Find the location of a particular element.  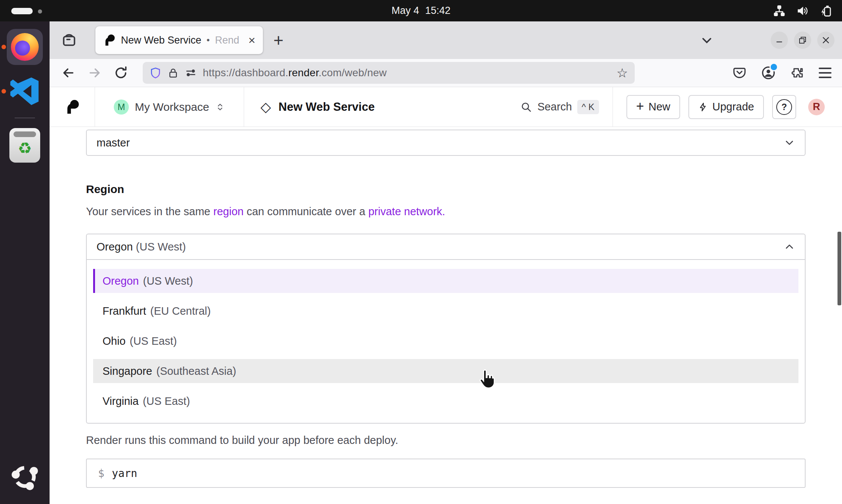

app-header: M My Workspace ◇ New Web Service is located at coordinates (446, 107).